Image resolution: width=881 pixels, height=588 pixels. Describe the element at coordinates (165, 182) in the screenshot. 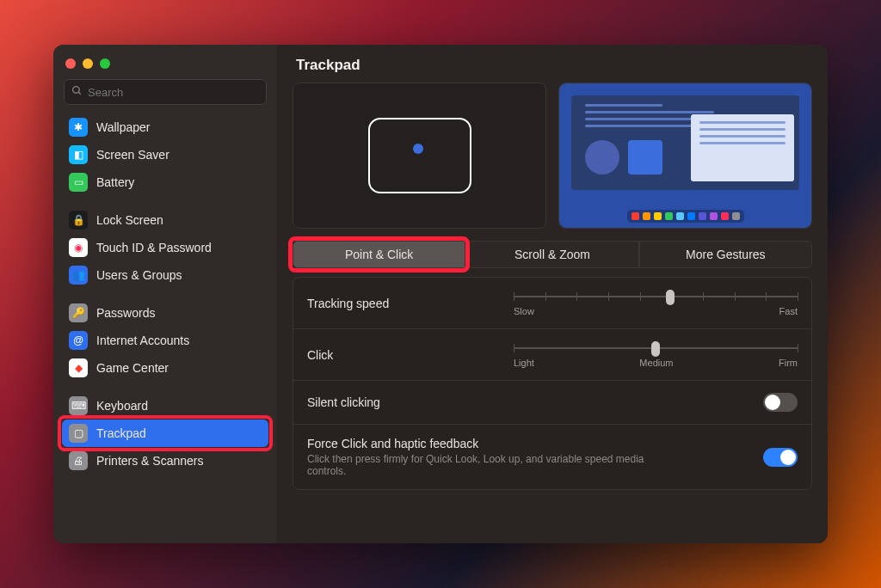

I see `sidebar-item-battery: ▭Battery` at that location.